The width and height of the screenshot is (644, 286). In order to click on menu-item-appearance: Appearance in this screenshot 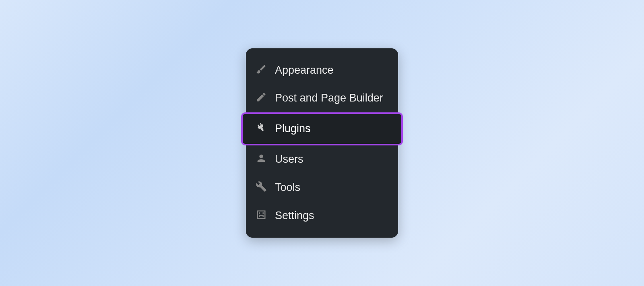, I will do `click(322, 70)`.